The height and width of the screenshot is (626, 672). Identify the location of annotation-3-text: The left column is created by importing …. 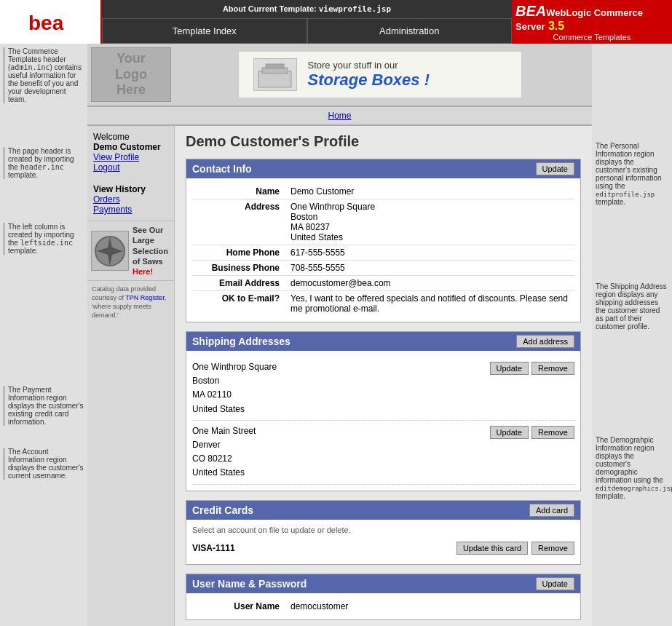
(46, 239).